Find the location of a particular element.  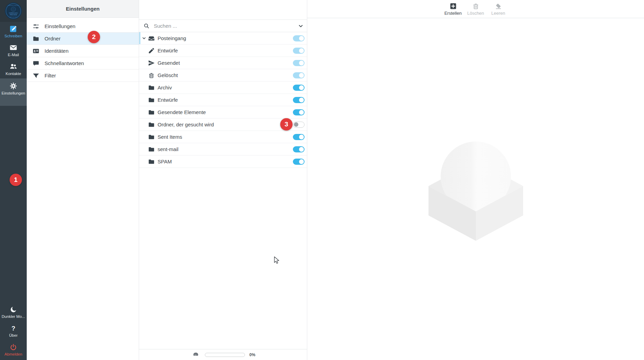

chat-icon is located at coordinates (36, 63).